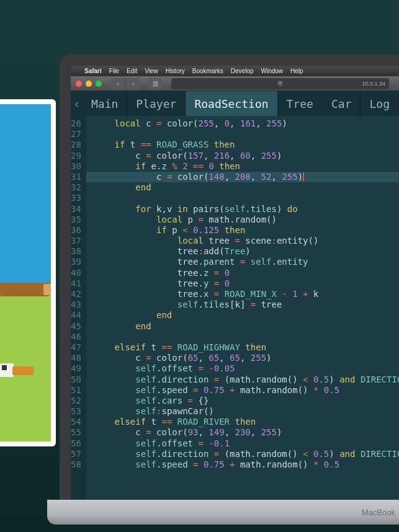  I want to click on forward-button: ›, so click(133, 84).